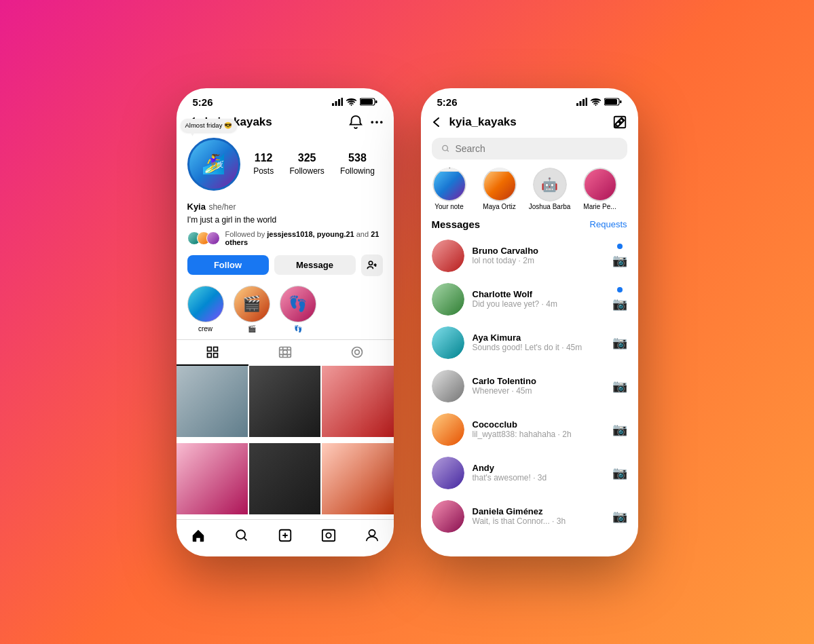 This screenshot has width=814, height=644. I want to click on msg-info-cococclub: Cococclub lil_wyatt838: hahahaha · 2h, so click(538, 429).